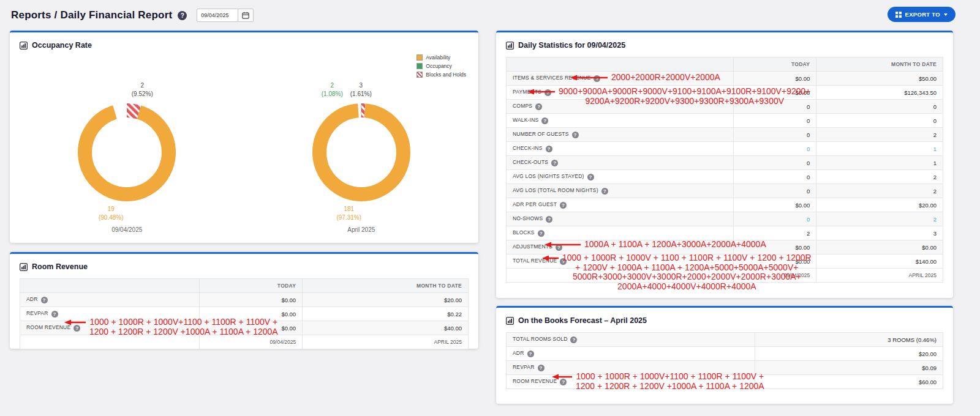 Image resolution: width=980 pixels, height=416 pixels. Describe the element at coordinates (386, 328) in the screenshot. I see `room-revenue-mtd-value: $40.00` at that location.